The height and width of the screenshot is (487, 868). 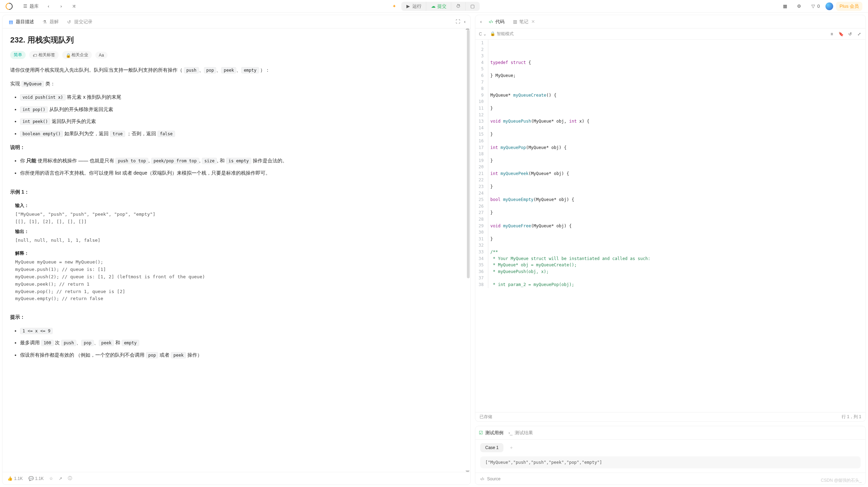 What do you see at coordinates (670, 34) in the screenshot?
I see `code-toolbar: C ⌄ 🔒 智能模式 ≡ 🔖 ↺ ⤢` at bounding box center [670, 34].